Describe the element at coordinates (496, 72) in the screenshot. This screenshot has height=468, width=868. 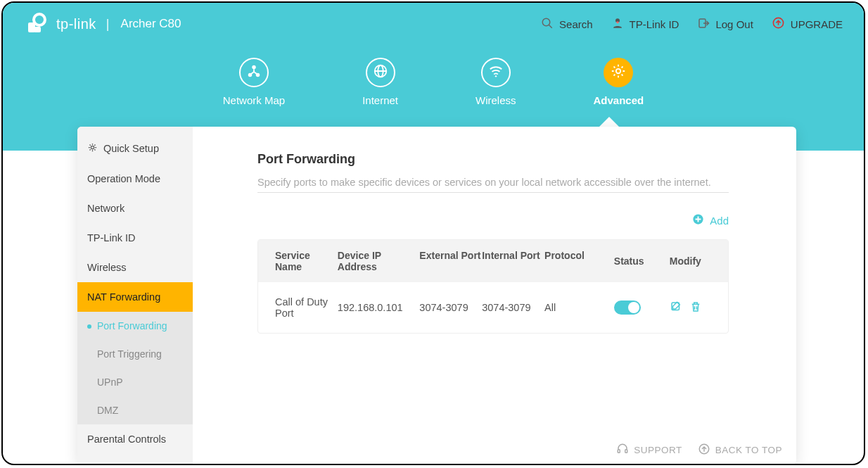
I see `wifi-icon` at that location.